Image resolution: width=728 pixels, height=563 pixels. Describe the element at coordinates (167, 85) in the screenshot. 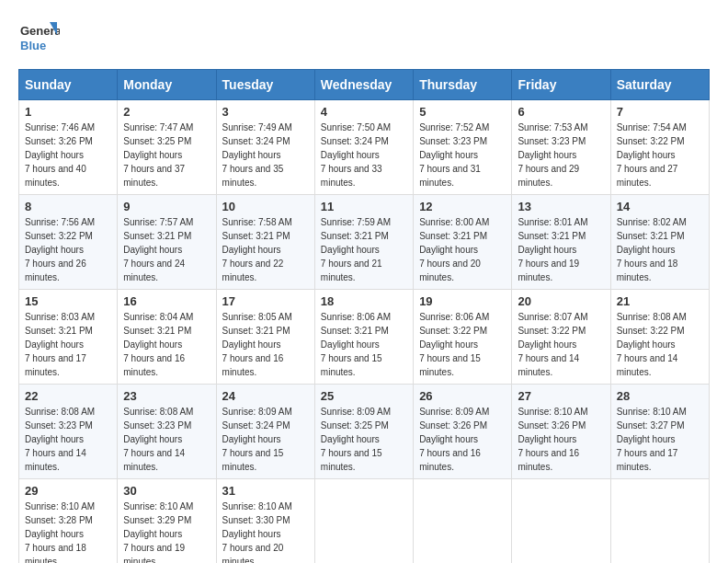

I see `weekday-header-cell: Monday` at that location.